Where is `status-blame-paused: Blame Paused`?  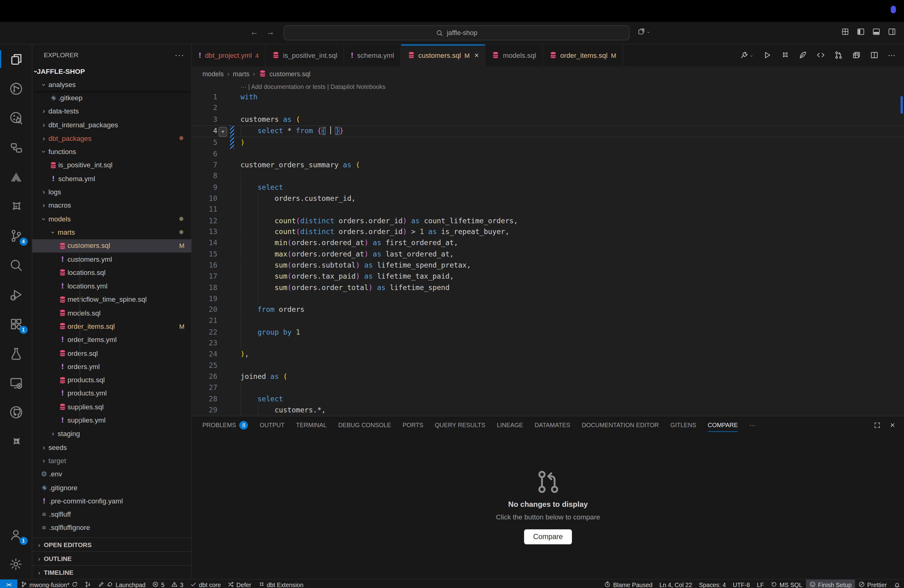 status-blame-paused: Blame Paused is located at coordinates (629, 583).